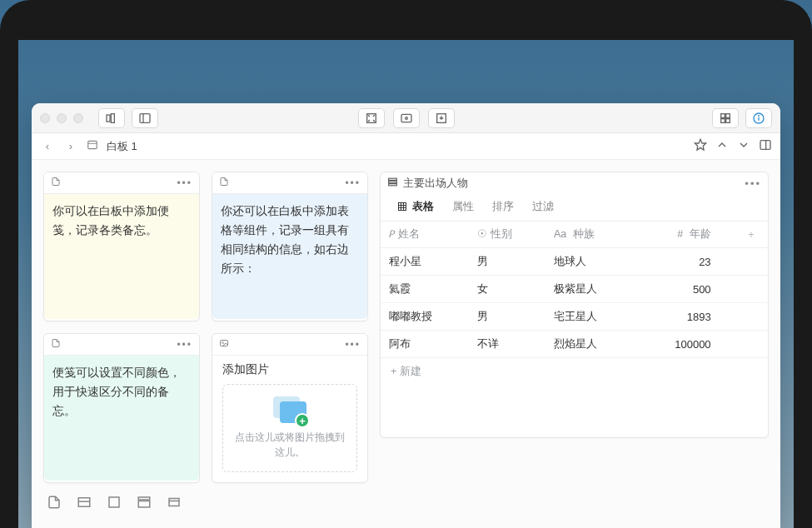 This screenshot has width=812, height=528. Describe the element at coordinates (590, 316) in the screenshot. I see `cell-race: 宅王星人` at that location.